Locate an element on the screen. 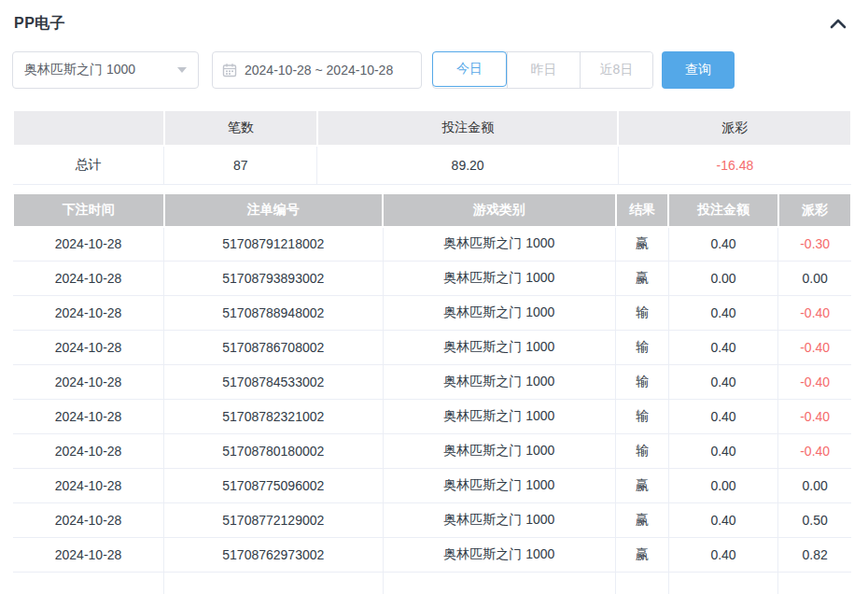 Image resolution: width=868 pixels, height=594 pixels. summary-total-label: 总计 is located at coordinates (89, 164).